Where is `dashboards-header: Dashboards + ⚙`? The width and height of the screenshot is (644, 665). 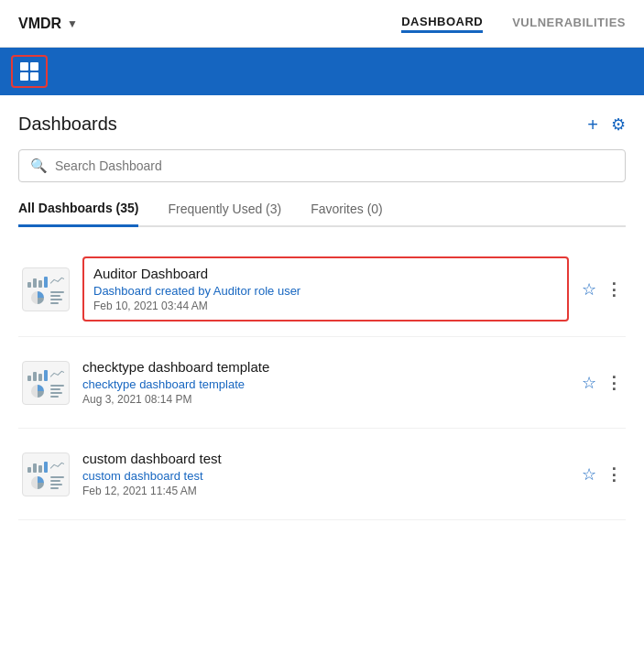
dashboards-header: Dashboards + ⚙ is located at coordinates (322, 125).